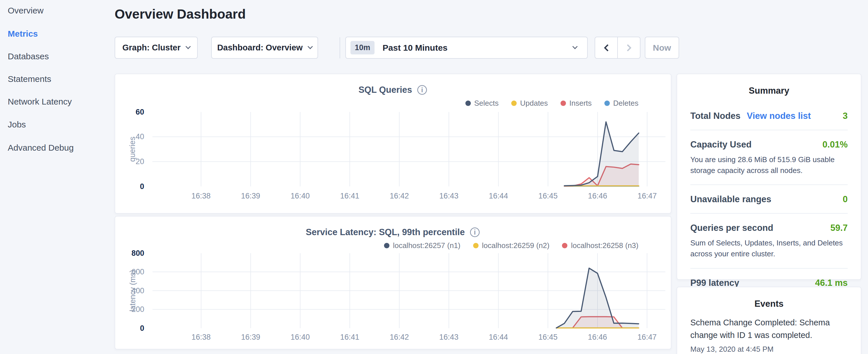  I want to click on summary-row-value: 0.01%, so click(835, 145).